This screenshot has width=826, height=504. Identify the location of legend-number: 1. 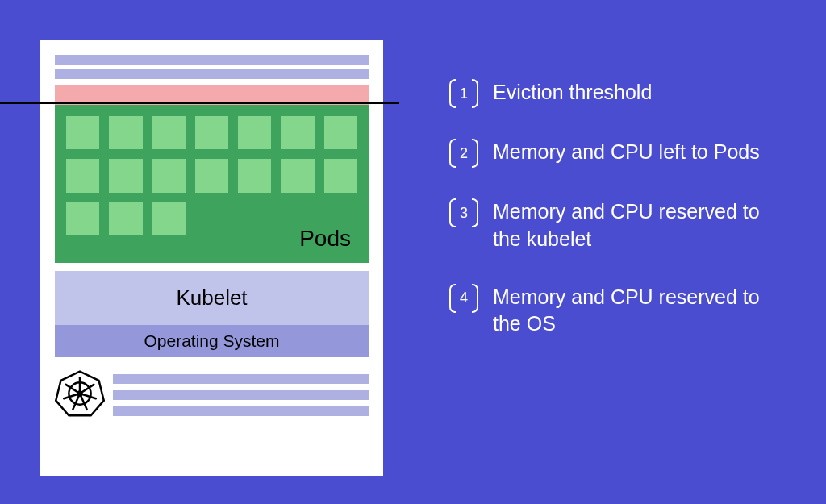
(464, 94).